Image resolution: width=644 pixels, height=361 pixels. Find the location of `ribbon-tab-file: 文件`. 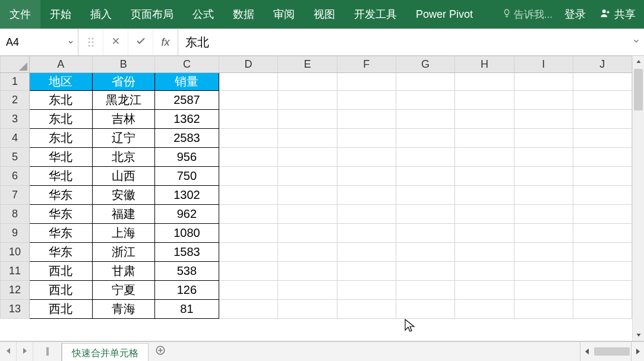

ribbon-tab-file: 文件 is located at coordinates (20, 14).